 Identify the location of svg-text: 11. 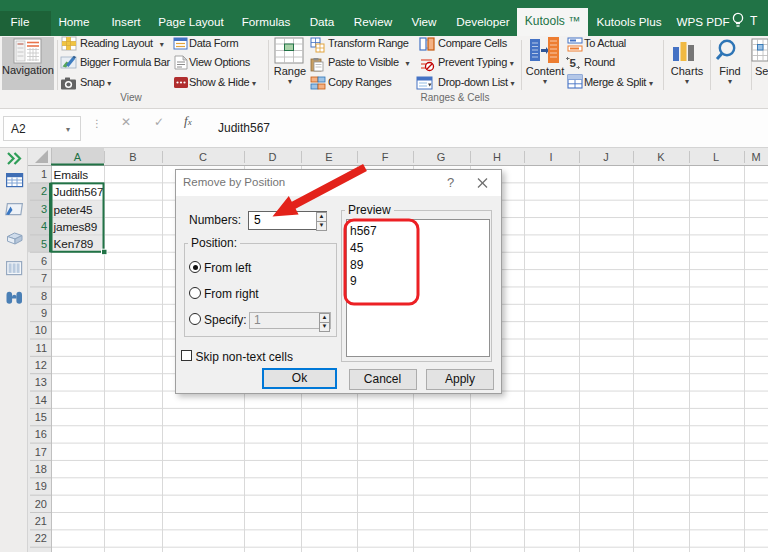
(42, 348).